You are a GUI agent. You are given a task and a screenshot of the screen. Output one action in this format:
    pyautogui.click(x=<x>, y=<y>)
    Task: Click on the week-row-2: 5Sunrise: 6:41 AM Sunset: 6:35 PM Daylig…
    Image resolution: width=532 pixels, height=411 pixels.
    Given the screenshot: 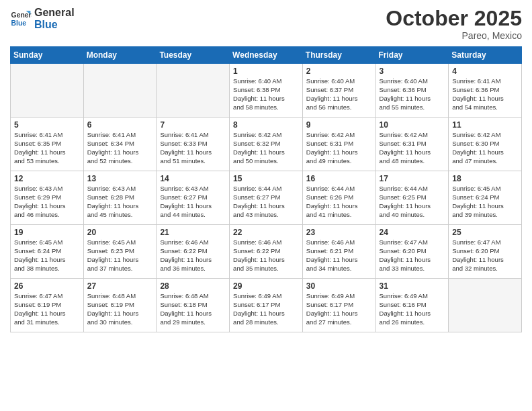 What is the action you would take?
    pyautogui.click(x=266, y=144)
    